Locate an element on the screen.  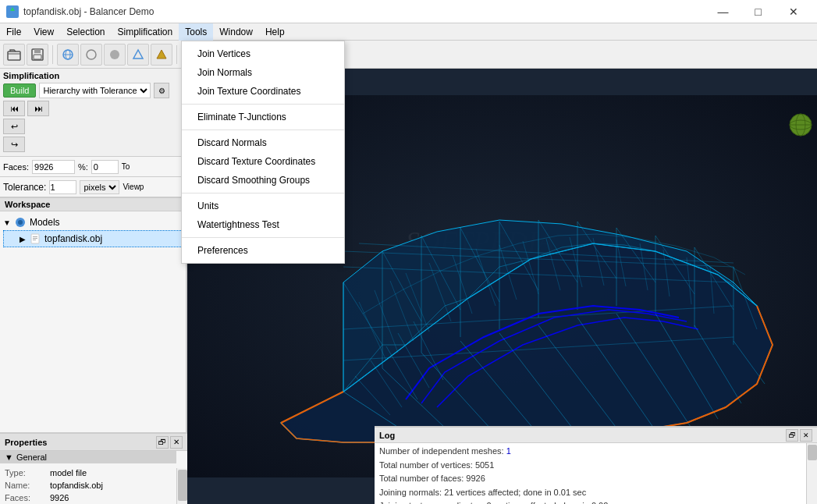
models-icon is located at coordinates (20, 222).